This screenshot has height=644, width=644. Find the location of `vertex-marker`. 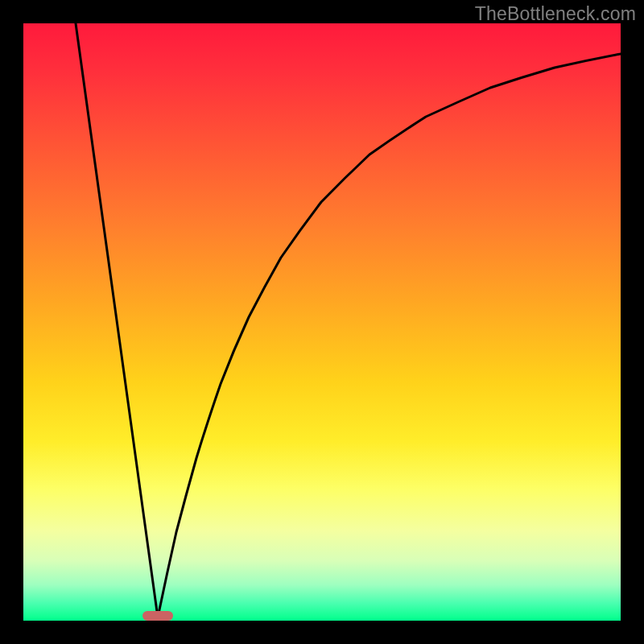

vertex-marker is located at coordinates (158, 616).